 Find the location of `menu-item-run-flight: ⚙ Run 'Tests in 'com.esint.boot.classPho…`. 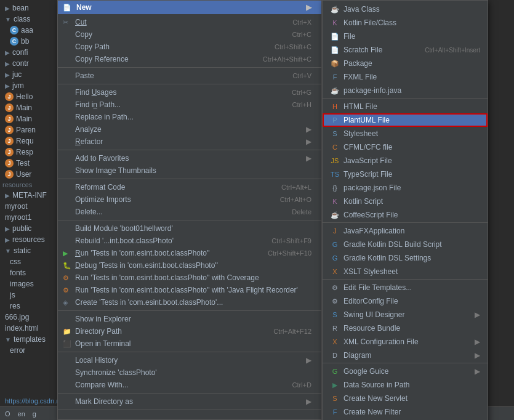

menu-item-run-flight: ⚙ Run 'Tests in 'com.esint.boot.classPho… is located at coordinates (190, 290).